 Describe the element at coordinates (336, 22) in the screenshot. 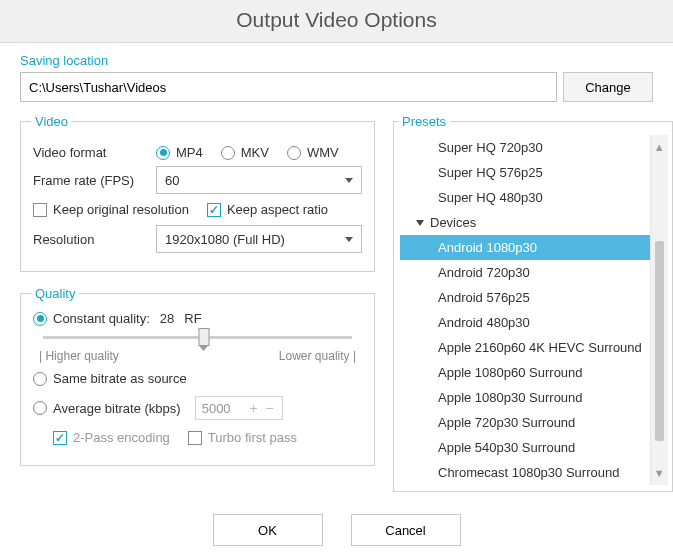

I see `dialog-title: Output Video Options` at that location.